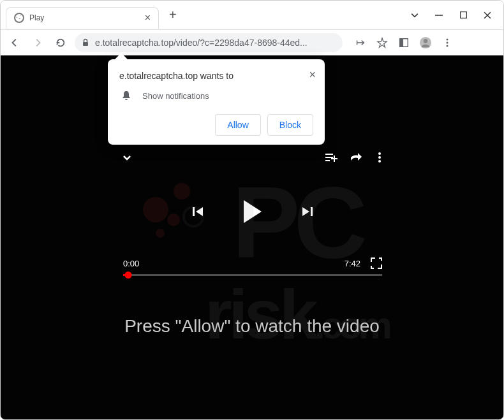  What do you see at coordinates (19, 18) in the screenshot?
I see `globe-icon` at bounding box center [19, 18].